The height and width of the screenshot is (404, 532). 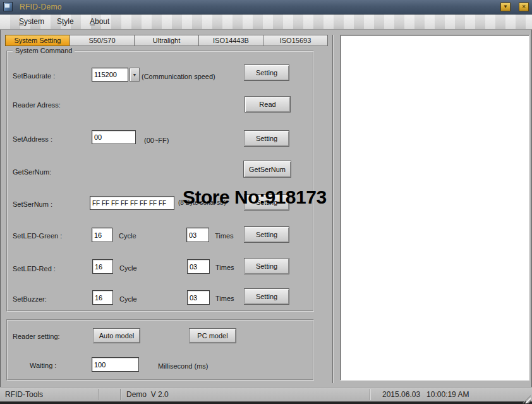 What do you see at coordinates (332, 209) in the screenshot?
I see `vertical-divider` at bounding box center [332, 209].